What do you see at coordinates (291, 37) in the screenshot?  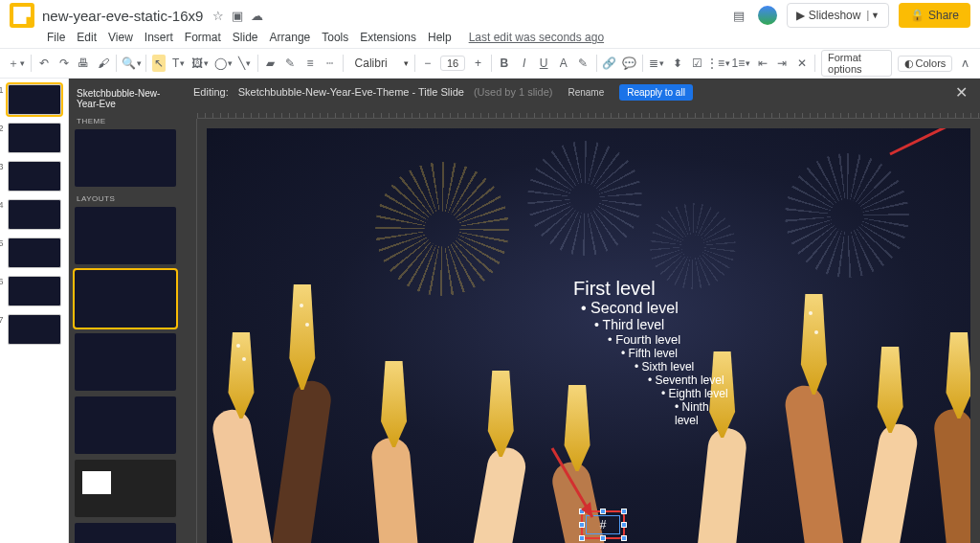 I see `menu-arrange: Arrange` at bounding box center [291, 37].